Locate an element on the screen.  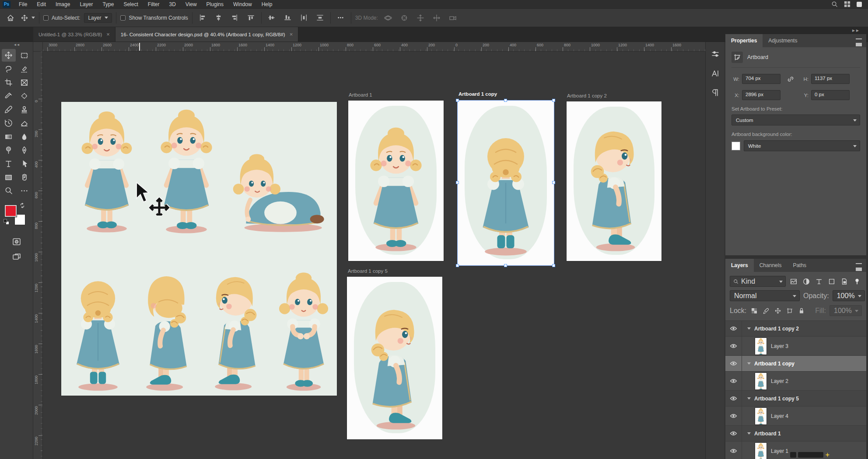
lock-position-icon is located at coordinates (778, 310).